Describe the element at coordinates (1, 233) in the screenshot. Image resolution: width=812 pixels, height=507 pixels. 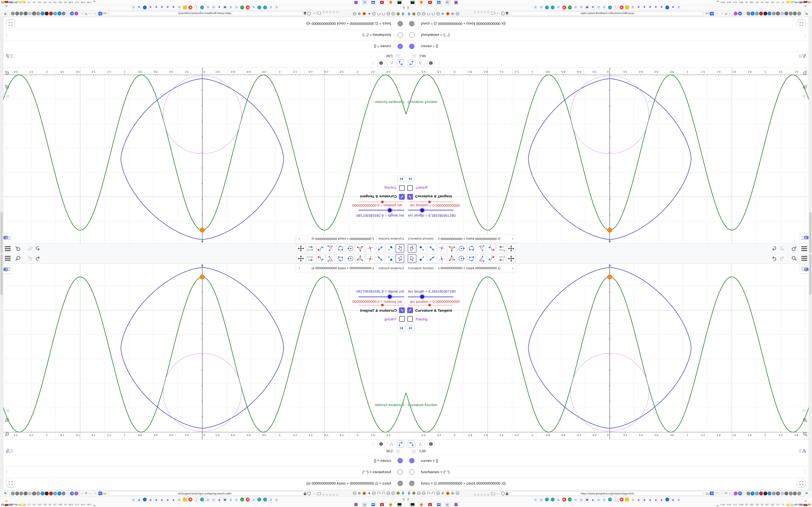
I see `scrollbar-thumb` at that location.